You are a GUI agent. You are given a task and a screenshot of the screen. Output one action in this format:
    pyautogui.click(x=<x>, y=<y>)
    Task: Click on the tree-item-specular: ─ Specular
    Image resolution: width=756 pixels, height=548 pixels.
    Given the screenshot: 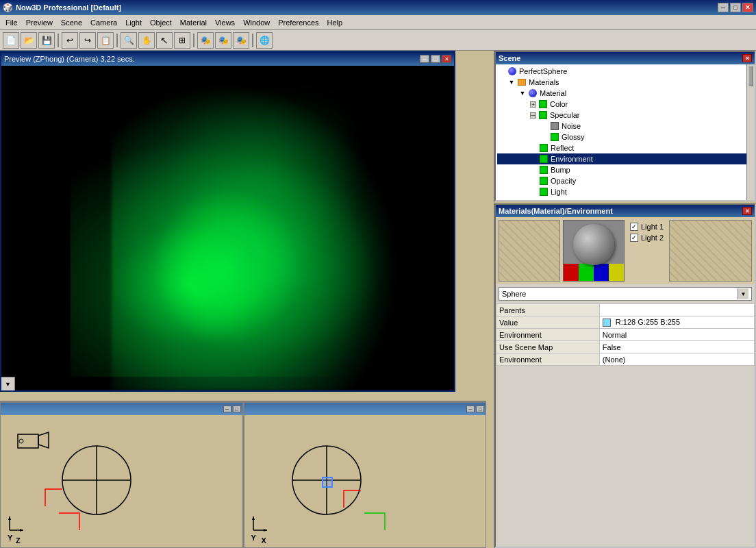 What is the action you would take?
    pyautogui.click(x=625, y=115)
    